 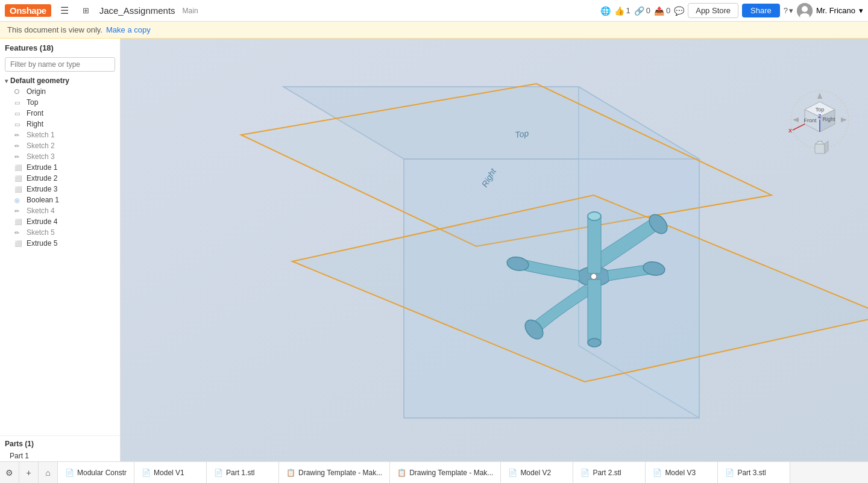 I want to click on tree-item-extrude4: ⬜ Extrude 4, so click(x=60, y=222).